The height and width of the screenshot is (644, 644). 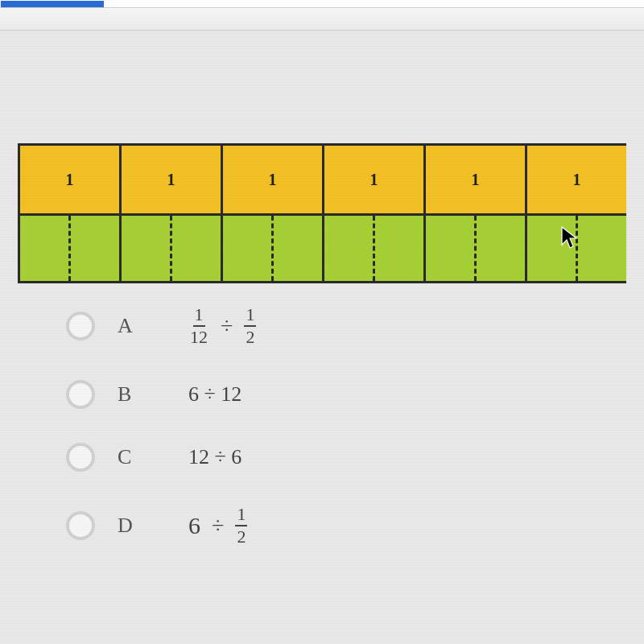 I want to click on window-toolbar, so click(x=322, y=19).